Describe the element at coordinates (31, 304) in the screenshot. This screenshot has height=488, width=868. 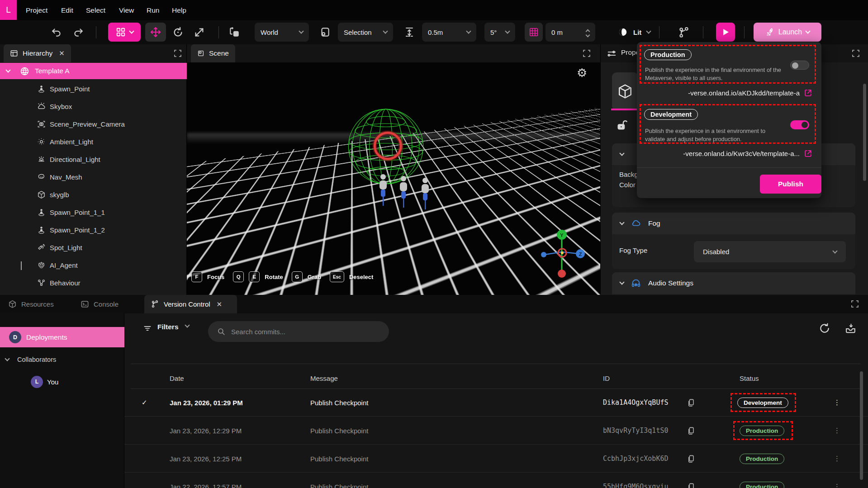
I see `tab-resources: Resources` at that location.